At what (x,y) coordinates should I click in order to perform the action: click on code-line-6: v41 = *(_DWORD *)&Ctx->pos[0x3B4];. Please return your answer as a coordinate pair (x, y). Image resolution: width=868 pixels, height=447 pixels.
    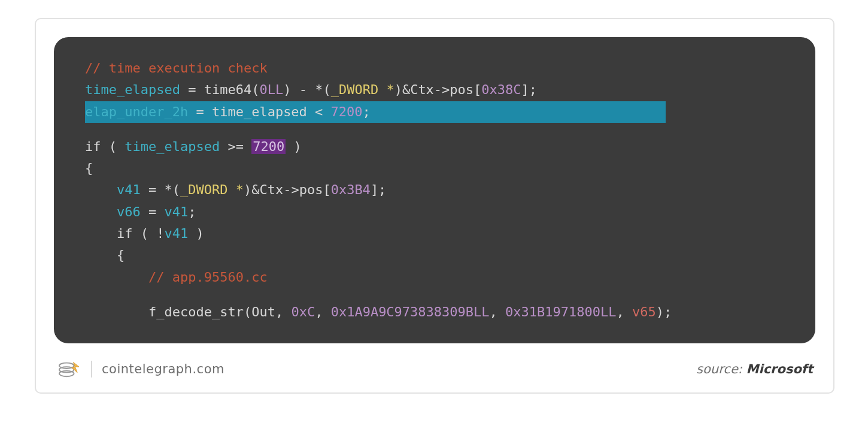
    Looking at the image, I should click on (440, 190).